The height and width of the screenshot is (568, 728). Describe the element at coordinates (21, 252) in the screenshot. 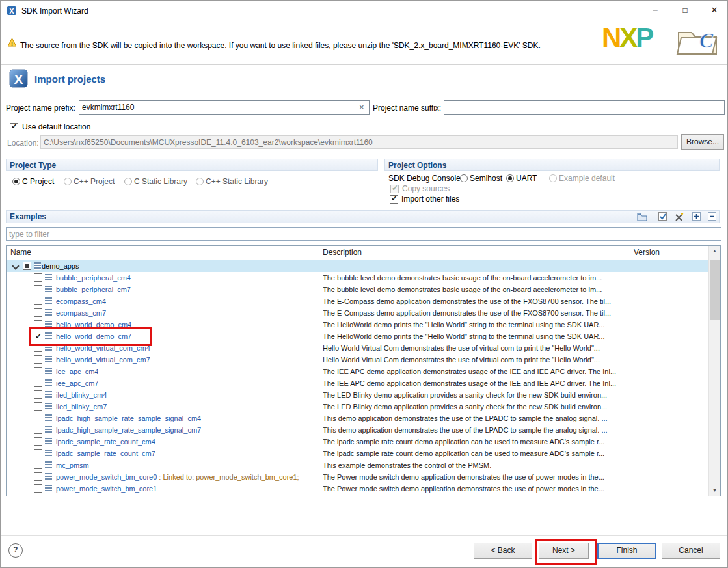

I see `column-header-name: Name` at that location.